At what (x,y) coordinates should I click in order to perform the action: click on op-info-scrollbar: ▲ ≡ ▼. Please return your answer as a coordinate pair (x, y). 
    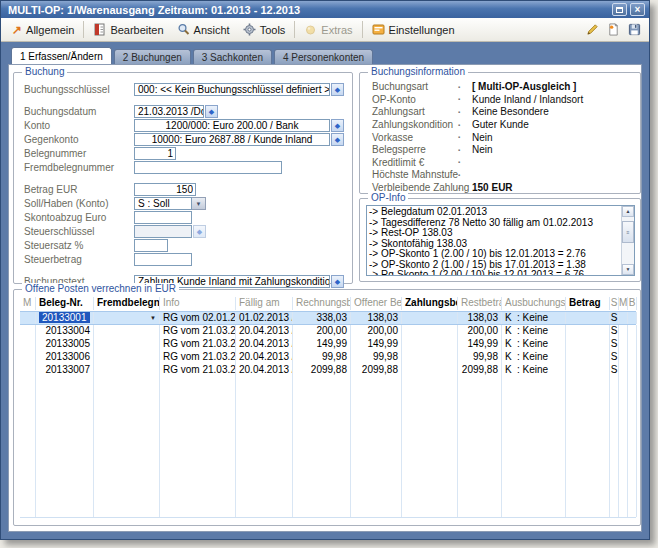
    Looking at the image, I should click on (628, 240).